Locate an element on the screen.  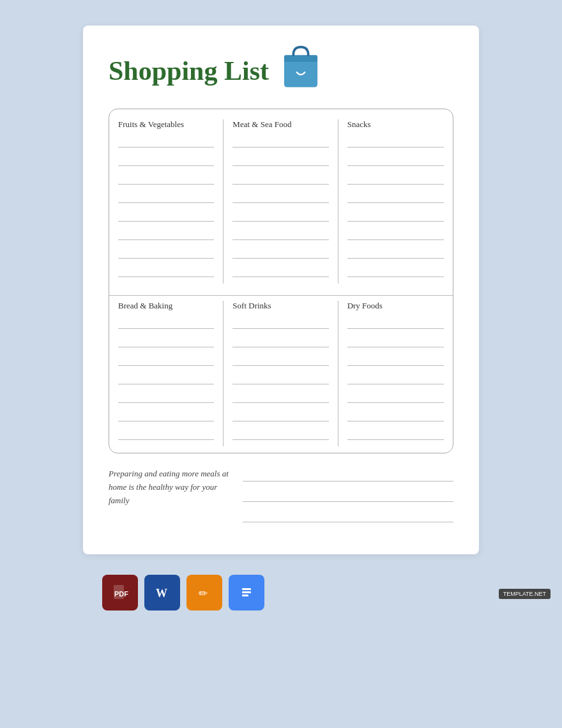
category-fruits-vegetables: Fruits & Vegetables is located at coordinates (166, 202).